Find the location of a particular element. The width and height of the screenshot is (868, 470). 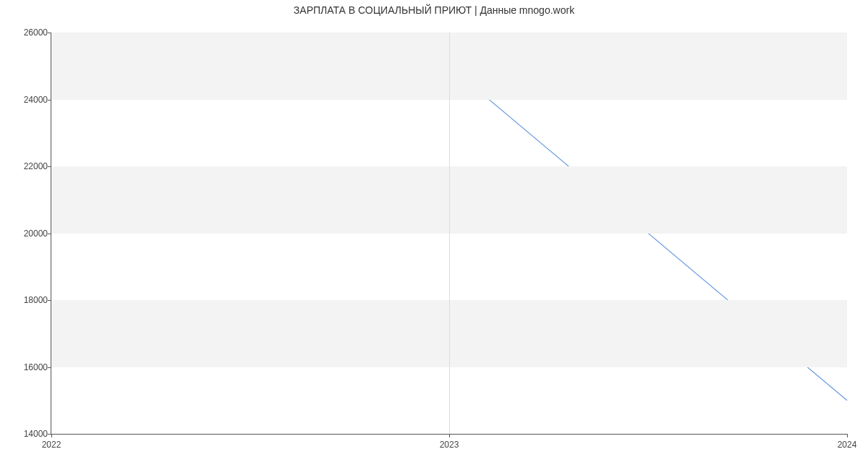

y-tick-label: 22000 is located at coordinates (32, 166).